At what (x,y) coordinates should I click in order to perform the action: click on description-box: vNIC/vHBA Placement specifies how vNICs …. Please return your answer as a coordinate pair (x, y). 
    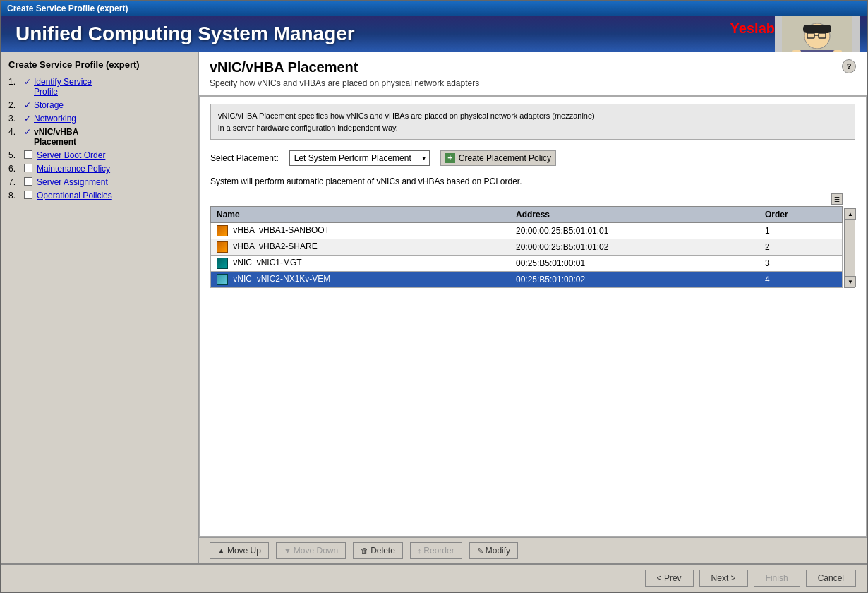
    Looking at the image, I should click on (533, 121).